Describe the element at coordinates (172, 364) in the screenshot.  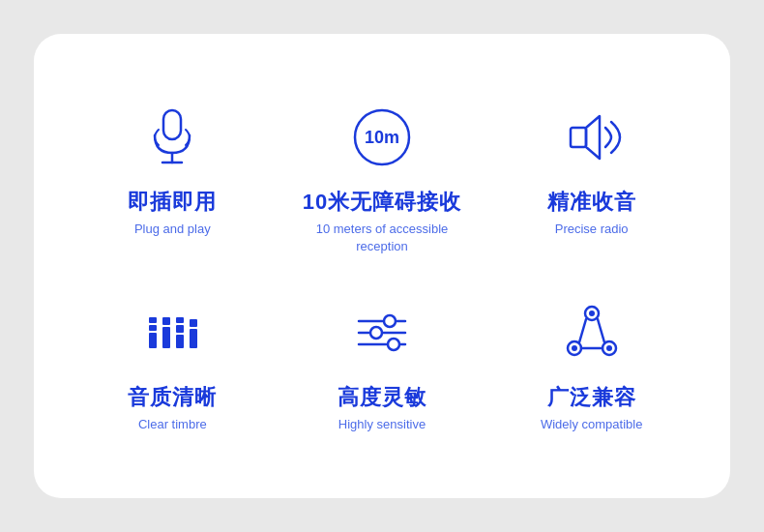
I see `feature-clear-timbre: 音质清晰 Clear timbre` at that location.